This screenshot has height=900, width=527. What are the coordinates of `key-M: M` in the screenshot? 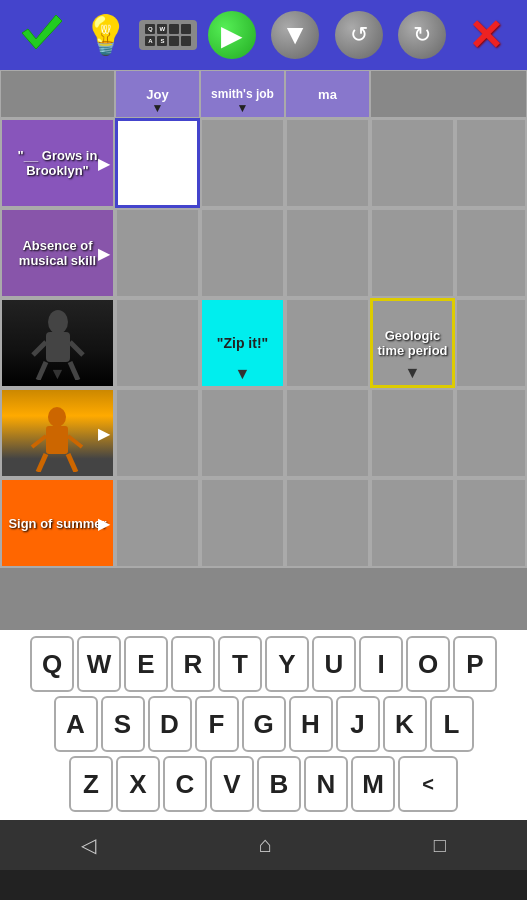 It's located at (373, 784).